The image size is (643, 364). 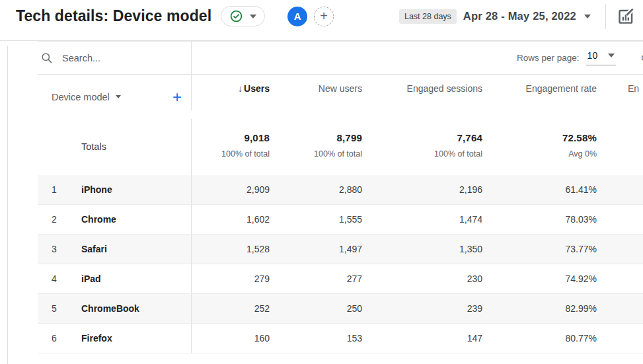 I want to click on device-name-cell: iPhone, so click(x=131, y=190).